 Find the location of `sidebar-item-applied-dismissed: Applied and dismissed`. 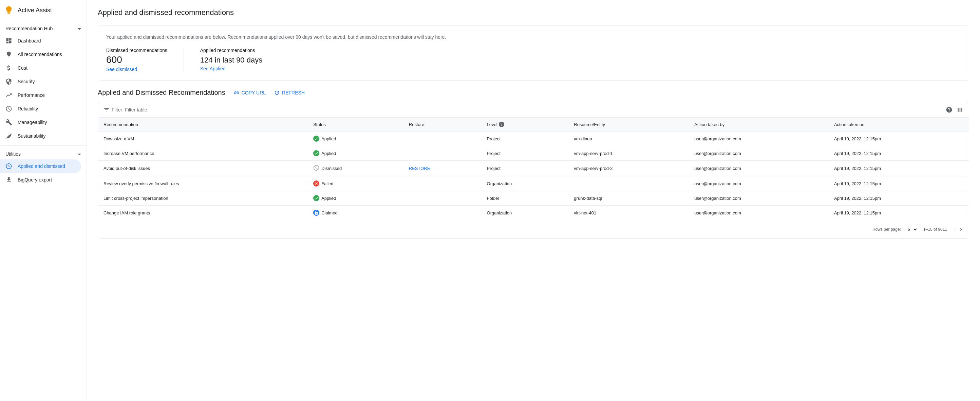

sidebar-item-applied-dismissed: Applied and dismissed is located at coordinates (40, 166).